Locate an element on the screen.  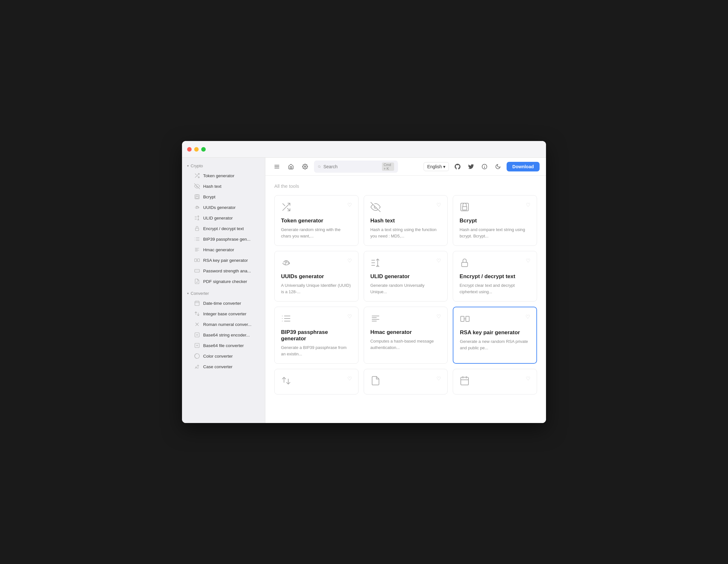
card-uuids: ♡ UUIDs generator A Universally Unique I… is located at coordinates (317, 276).